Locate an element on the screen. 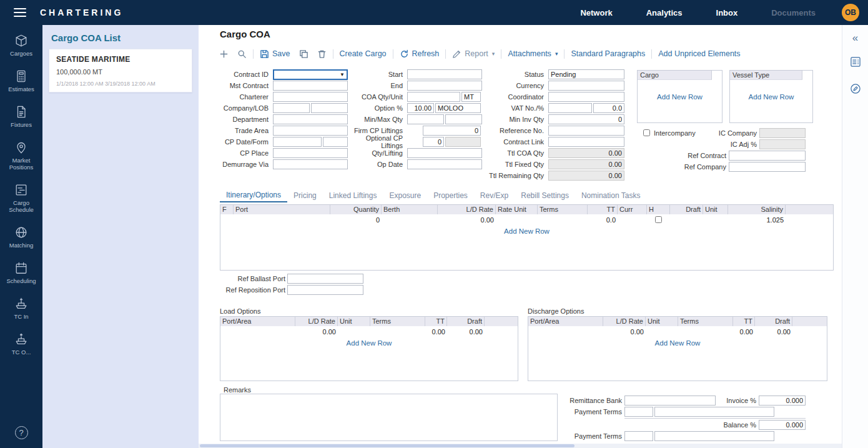 This screenshot has width=868, height=448. invoice-pct-input is located at coordinates (782, 401).